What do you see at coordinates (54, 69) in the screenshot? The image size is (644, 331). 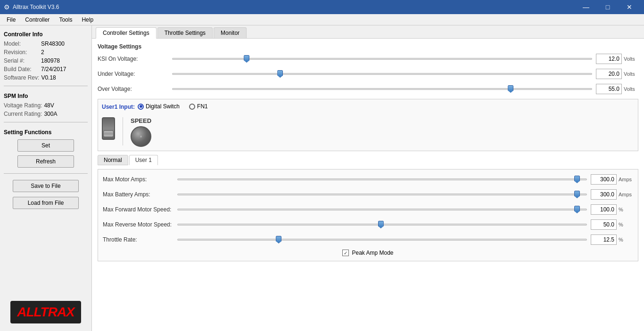 I see `build-value: 7/24/2017` at bounding box center [54, 69].